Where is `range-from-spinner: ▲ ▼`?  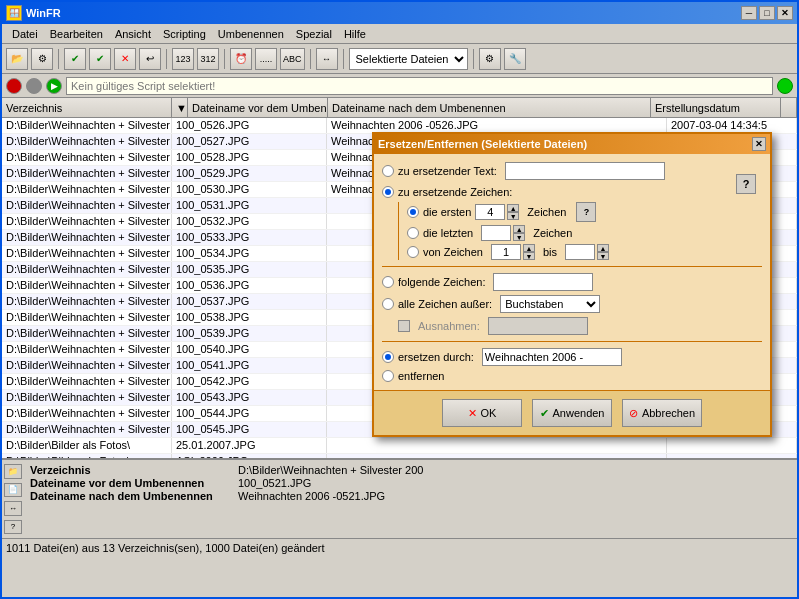 range-from-spinner: ▲ ▼ is located at coordinates (513, 252).